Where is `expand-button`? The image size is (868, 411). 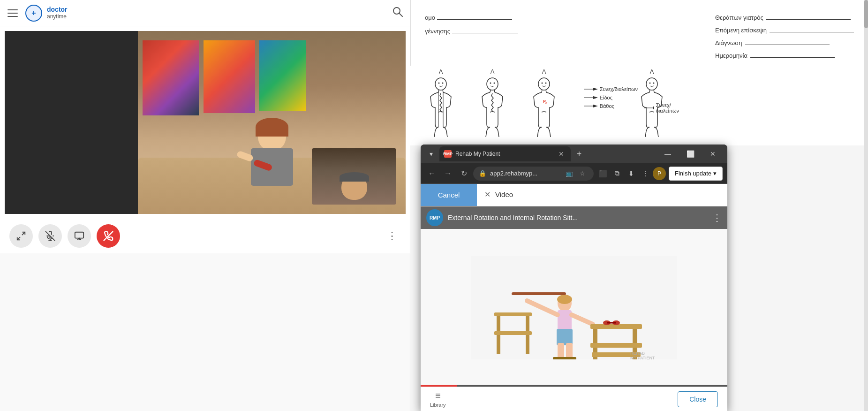
expand-button is located at coordinates (21, 236).